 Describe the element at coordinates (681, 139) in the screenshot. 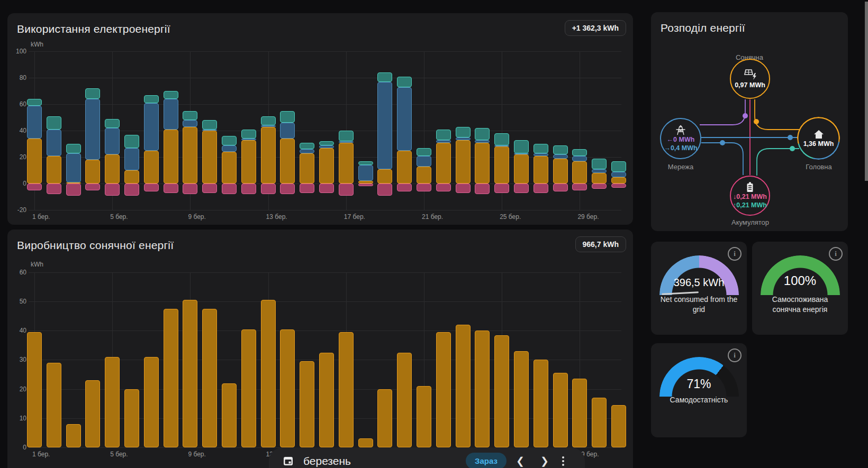

I see `grid-node: ←0 MWh →0,4 MWh` at that location.